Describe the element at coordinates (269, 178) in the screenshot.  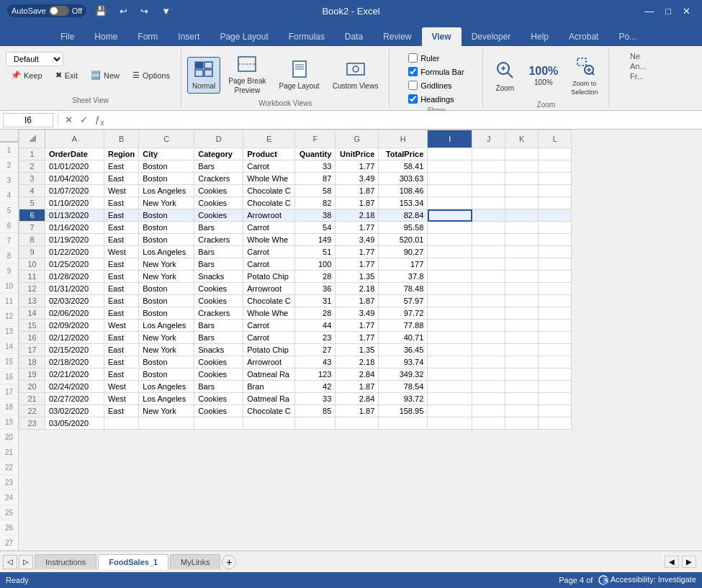
I see `cell-E3: Whole Whe` at that location.